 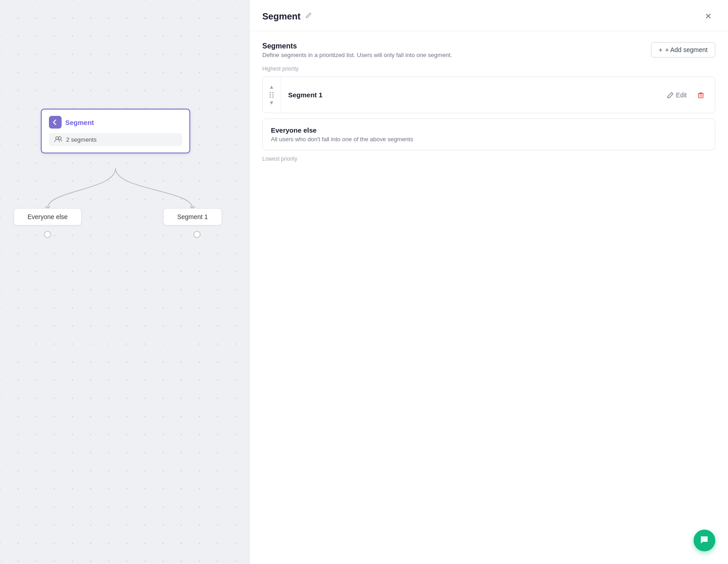 I want to click on panel-header: Segment ✕, so click(x=489, y=15).